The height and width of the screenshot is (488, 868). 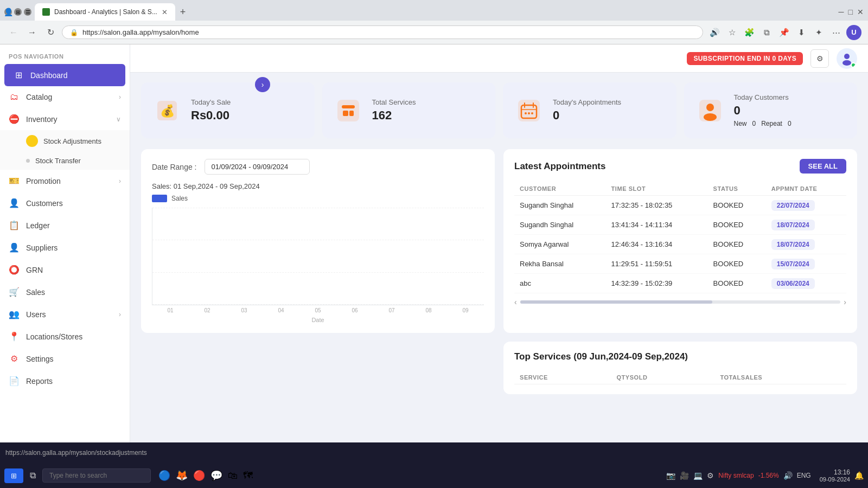 I want to click on taskbar: ⊞ ⧉ 🔵 🦊 🔴 💬 🛍 🗺 📷 🎥 💻 ⚙ Nifty smlcap -1.…, so click(x=434, y=476).